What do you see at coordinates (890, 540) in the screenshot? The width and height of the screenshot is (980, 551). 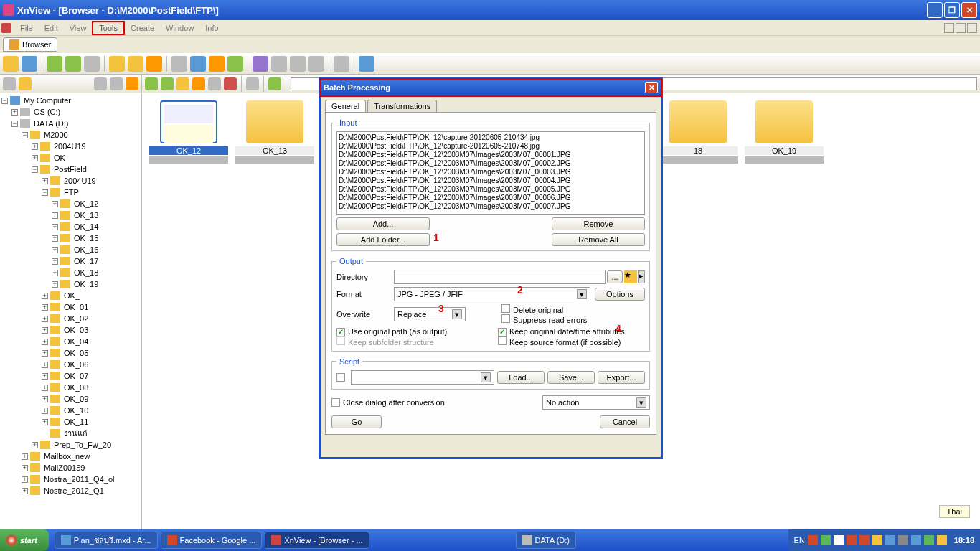 I see `tray-bluetooth-icon` at bounding box center [890, 540].